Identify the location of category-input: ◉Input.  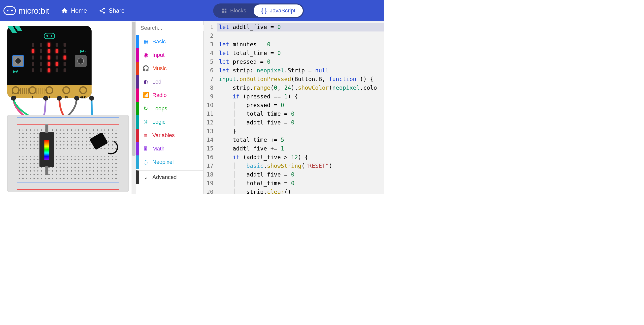
(170, 55).